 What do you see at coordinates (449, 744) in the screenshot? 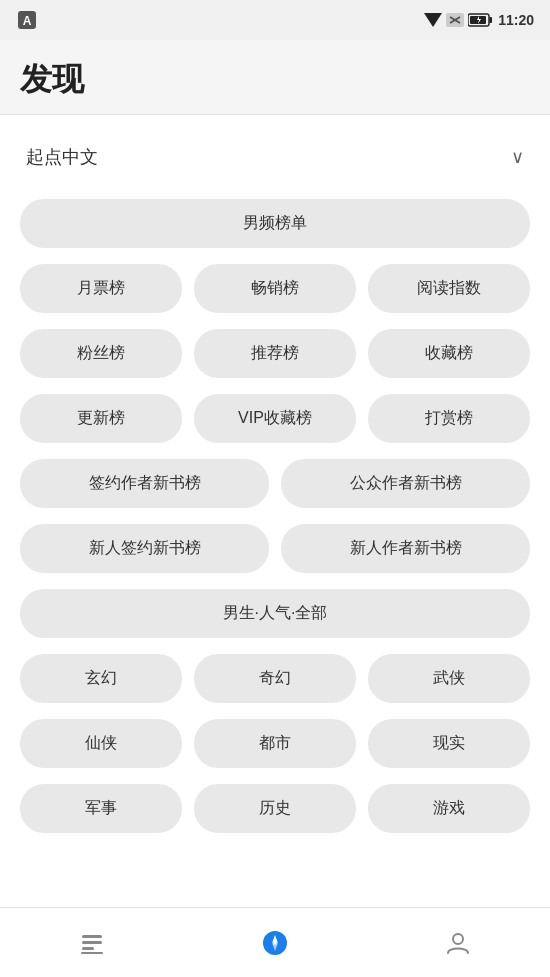
I see `xianshi-button: 现实` at bounding box center [449, 744].